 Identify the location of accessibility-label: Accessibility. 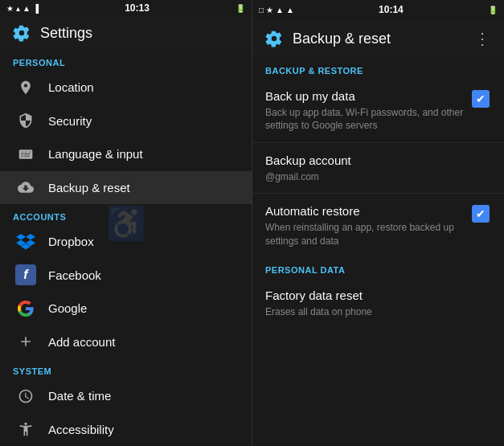
(81, 429).